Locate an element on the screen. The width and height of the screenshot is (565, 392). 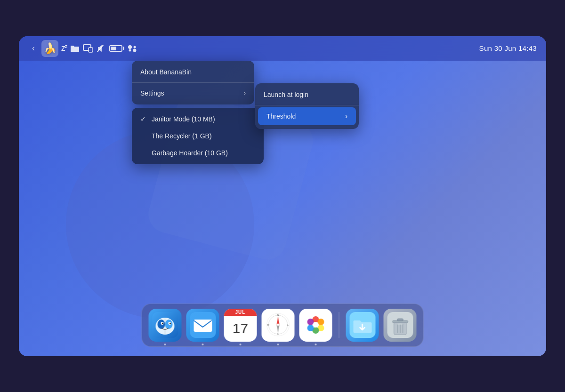
downloads-icon is located at coordinates (363, 325).